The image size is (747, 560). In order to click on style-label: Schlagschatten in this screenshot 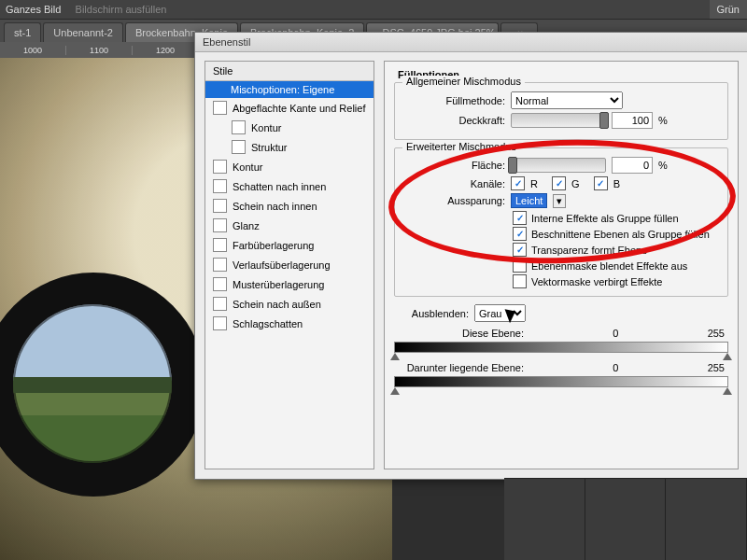, I will do `click(267, 324)`.